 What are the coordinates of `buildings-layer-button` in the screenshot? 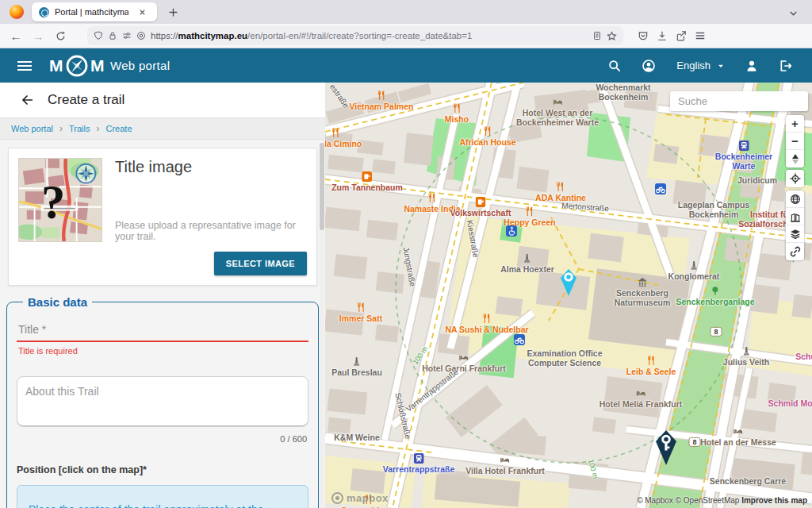 It's located at (795, 217).